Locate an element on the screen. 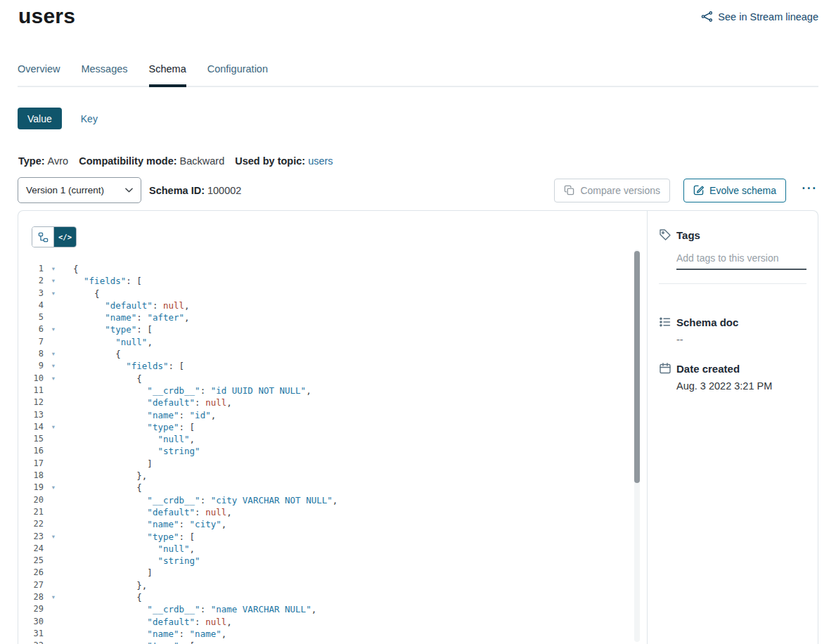  tab-overview: Overview is located at coordinates (39, 75).